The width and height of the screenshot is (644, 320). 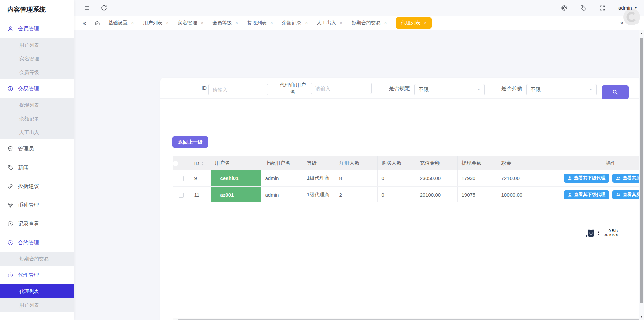 What do you see at coordinates (409, 319) in the screenshot?
I see `horizontal-scrollbar: ◀ ▶` at bounding box center [409, 319].